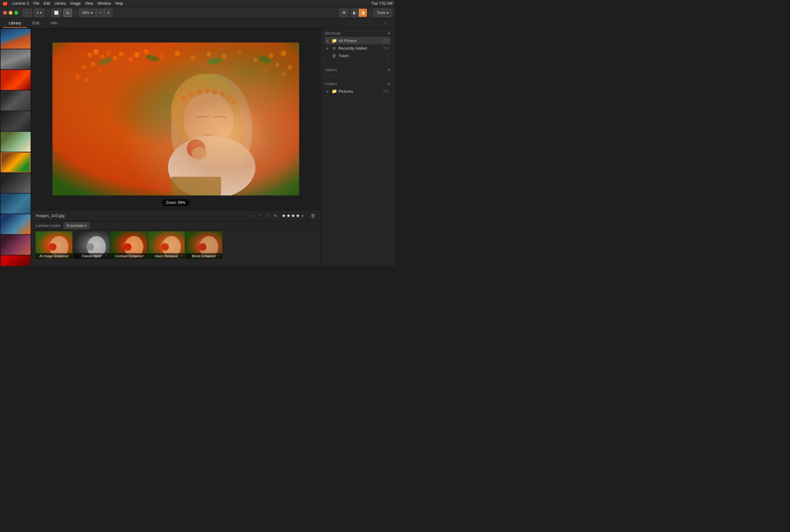 The height and width of the screenshot is (532, 790). Describe the element at coordinates (293, 216) in the screenshot. I see `star-3: ★` at that location.